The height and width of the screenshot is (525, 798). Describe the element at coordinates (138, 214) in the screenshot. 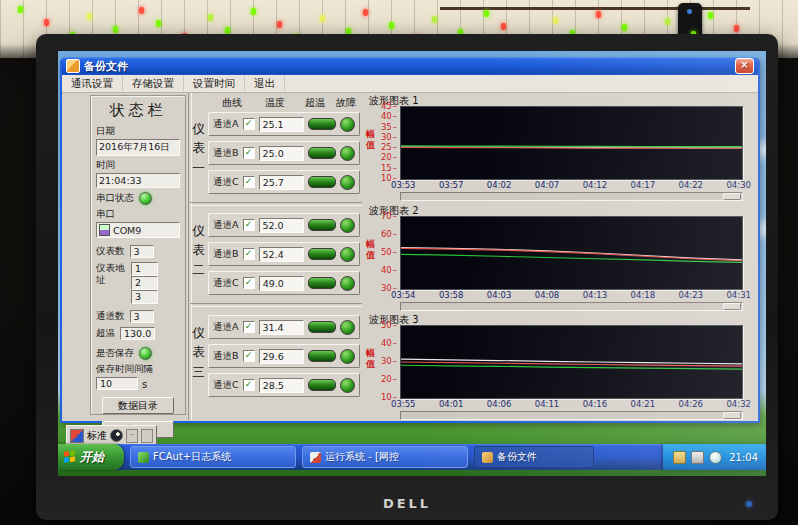

I see `serial-label: 串口` at that location.